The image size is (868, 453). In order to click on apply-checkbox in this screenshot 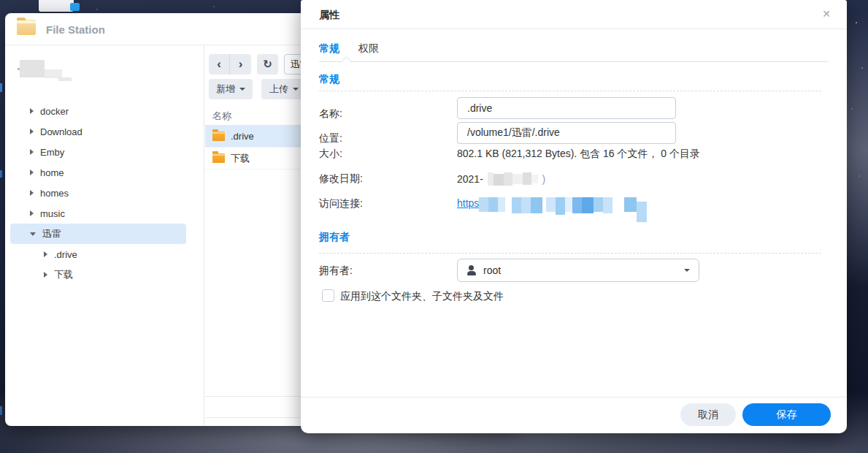, I will do `click(329, 295)`.